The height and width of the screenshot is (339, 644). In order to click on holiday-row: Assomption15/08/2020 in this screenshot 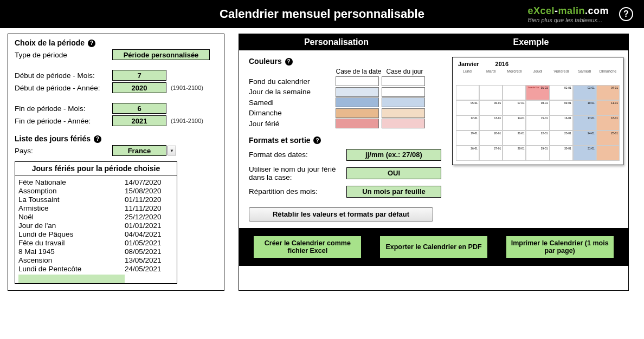, I will do `click(96, 191)`.